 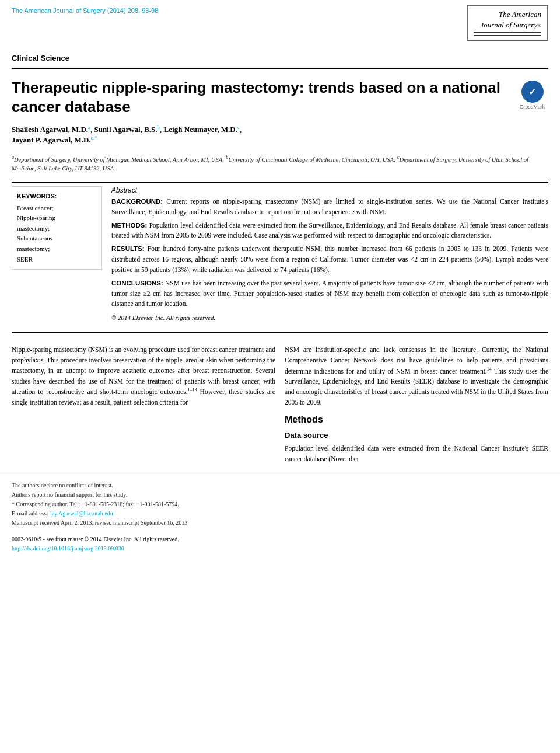 I want to click on abstract-body: BACKGROUND: Current reports on nipple-sp…, so click(x=330, y=260).